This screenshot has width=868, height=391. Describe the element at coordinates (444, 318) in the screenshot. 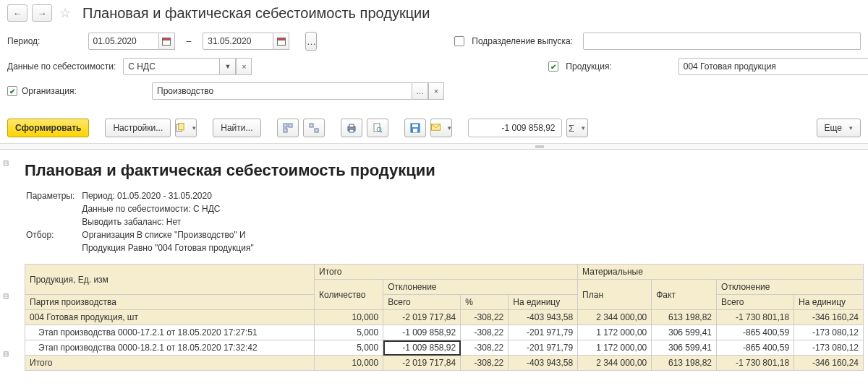

I see `table-row: 004 Готовая продукция, шт10,000-2 019 71…` at that location.